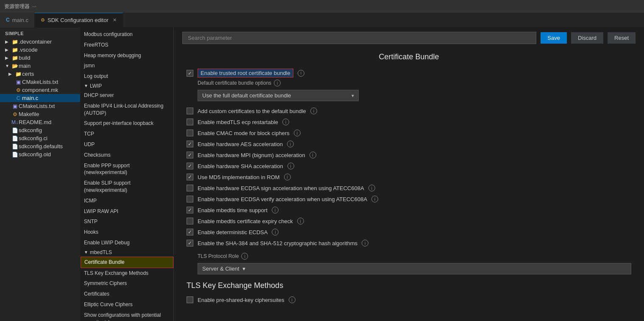 Image resolution: width=644 pixels, height=321 pixels. I want to click on tab-sdk-config: ⚙ SDK Configuration editor ✕, so click(79, 20).